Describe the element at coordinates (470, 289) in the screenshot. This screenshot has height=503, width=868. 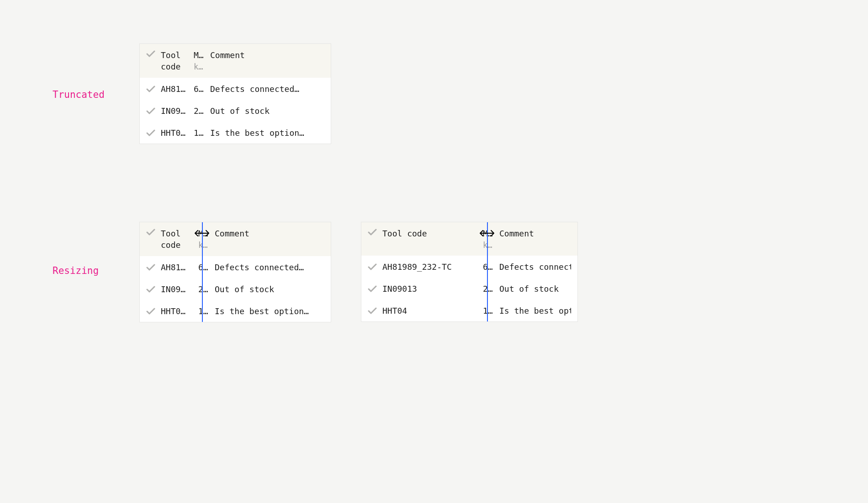
I see `table-row: IN09013 2… Out of stock` at that location.